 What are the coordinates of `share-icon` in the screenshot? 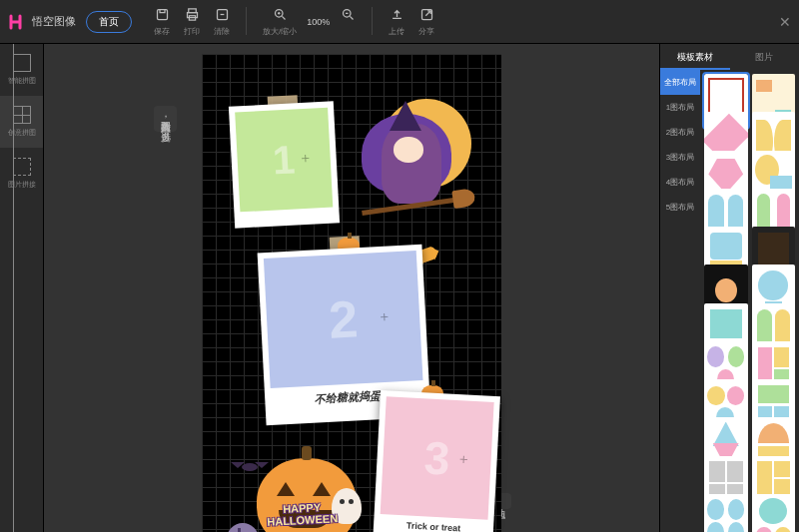 It's located at (426, 15).